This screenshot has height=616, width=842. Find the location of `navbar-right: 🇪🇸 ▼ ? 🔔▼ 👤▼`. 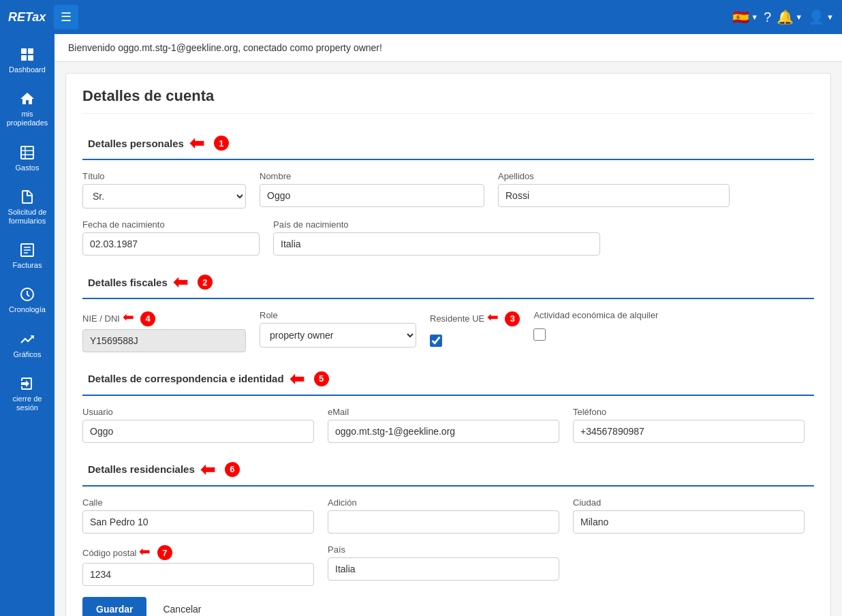

navbar-right: 🇪🇸 ▼ ? 🔔▼ 👤▼ is located at coordinates (783, 17).